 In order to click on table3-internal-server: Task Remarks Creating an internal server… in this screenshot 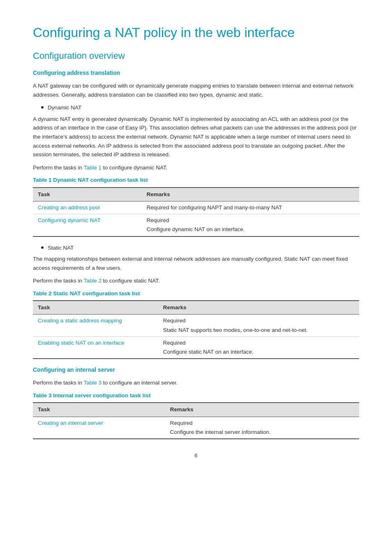, I will do `click(196, 421)`.